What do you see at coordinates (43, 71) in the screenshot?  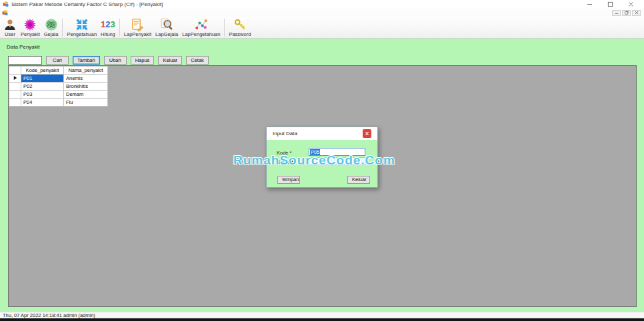 I see `column-header-kode: Kode_penyakit` at bounding box center [43, 71].